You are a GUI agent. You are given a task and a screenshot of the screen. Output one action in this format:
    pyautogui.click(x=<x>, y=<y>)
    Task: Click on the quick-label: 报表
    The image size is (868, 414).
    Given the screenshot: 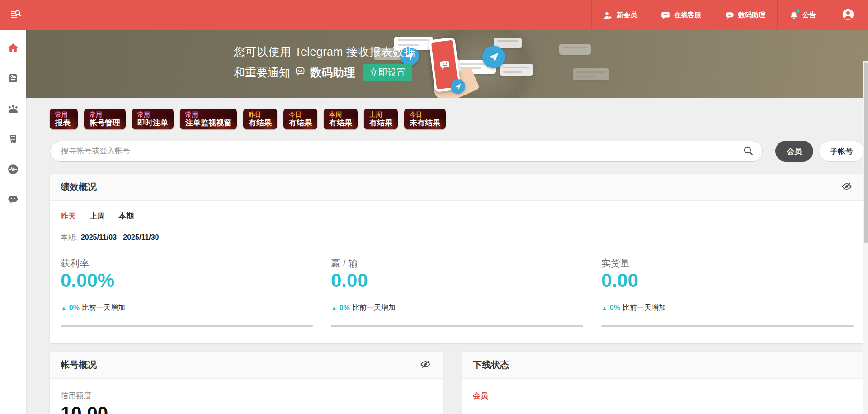 What is the action you would take?
    pyautogui.click(x=64, y=123)
    